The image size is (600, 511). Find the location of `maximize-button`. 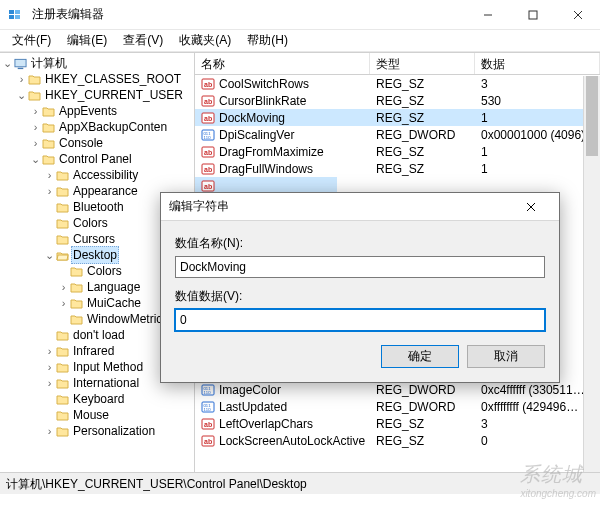

maximize-button is located at coordinates (532, 14).